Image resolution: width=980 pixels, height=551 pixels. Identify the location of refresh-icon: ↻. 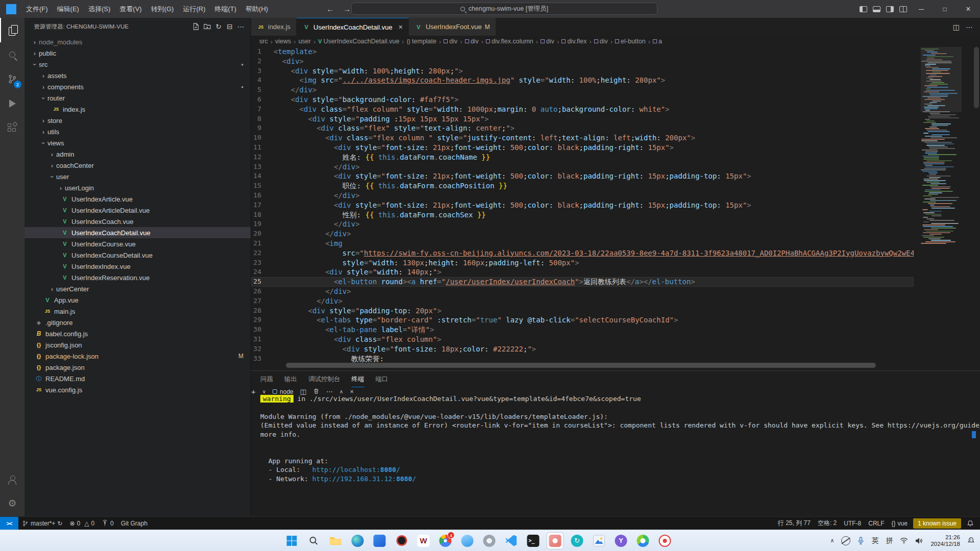
(218, 27).